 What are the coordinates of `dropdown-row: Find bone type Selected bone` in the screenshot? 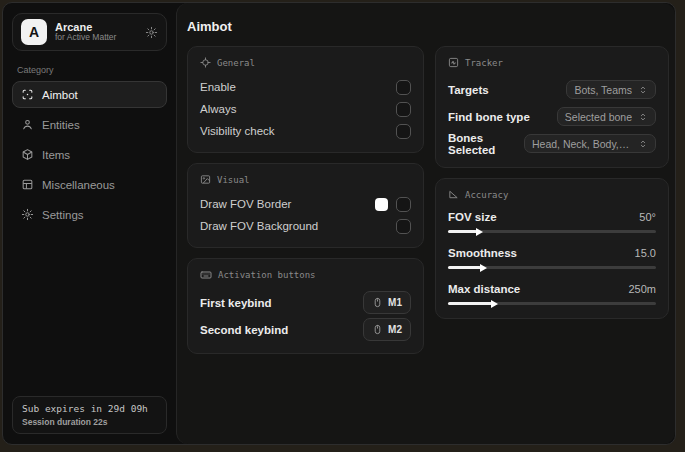 It's located at (552, 116).